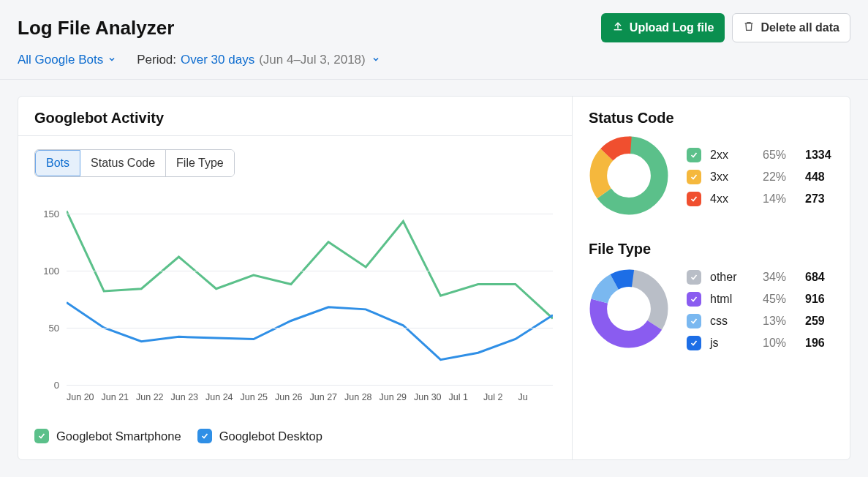  Describe the element at coordinates (431, 397) in the screenshot. I see `x-tick: Jun 30` at that location.